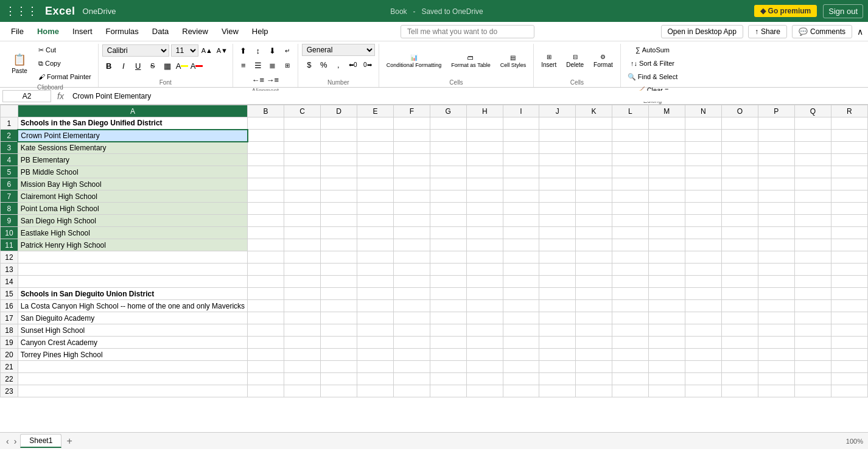 This screenshot has height=454, width=868. What do you see at coordinates (266, 318) in the screenshot?
I see `cell-B17` at bounding box center [266, 318].